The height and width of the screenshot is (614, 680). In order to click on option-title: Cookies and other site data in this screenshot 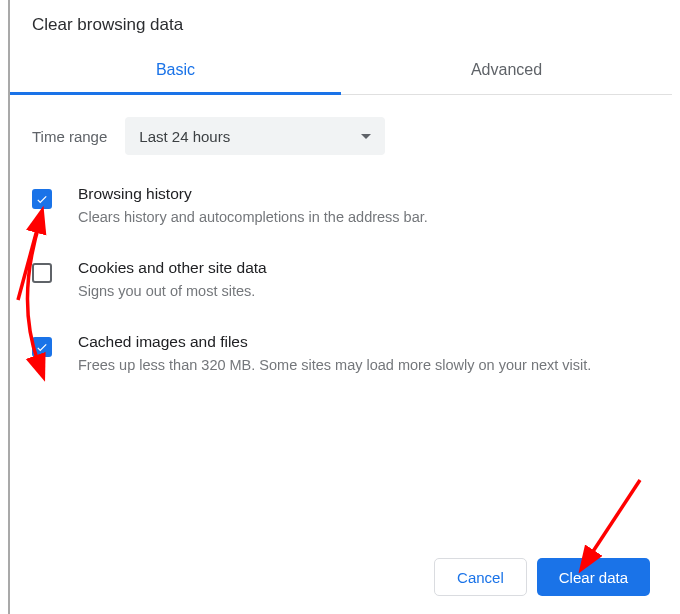, I will do `click(172, 268)`.